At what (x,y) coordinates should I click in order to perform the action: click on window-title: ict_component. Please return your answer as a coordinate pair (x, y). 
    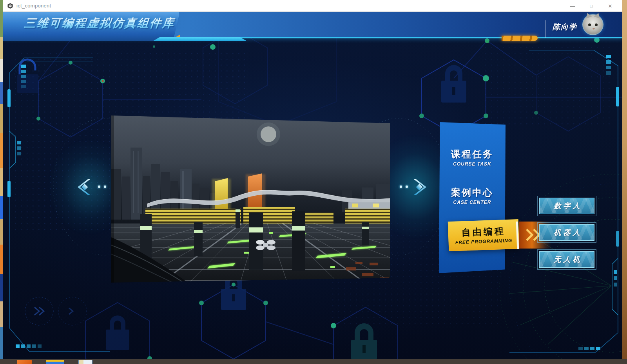
    Looking at the image, I should click on (34, 5).